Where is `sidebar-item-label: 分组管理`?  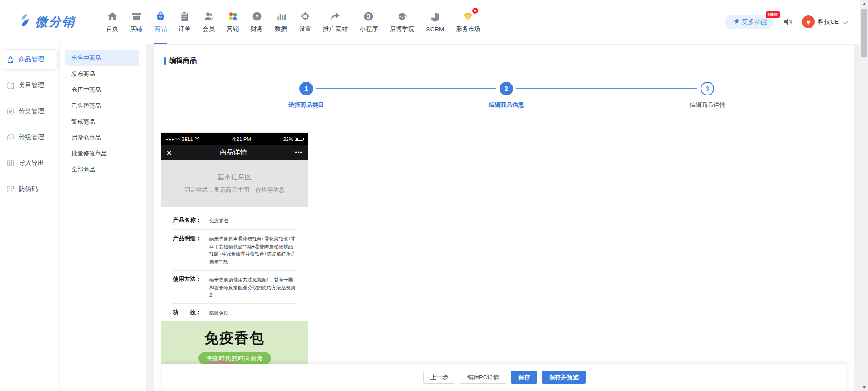
sidebar-item-label: 分组管理 is located at coordinates (31, 137).